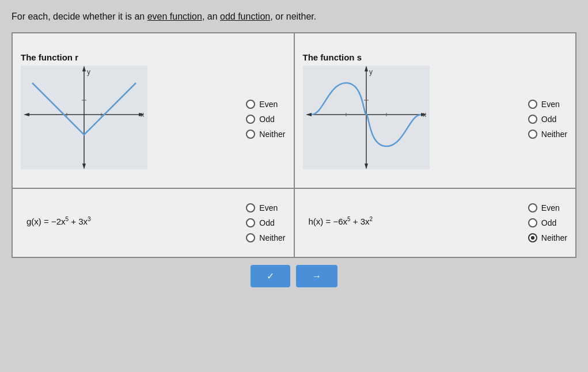 This screenshot has width=588, height=372. What do you see at coordinates (251, 119) in the screenshot?
I see `radio-r-odd` at bounding box center [251, 119].